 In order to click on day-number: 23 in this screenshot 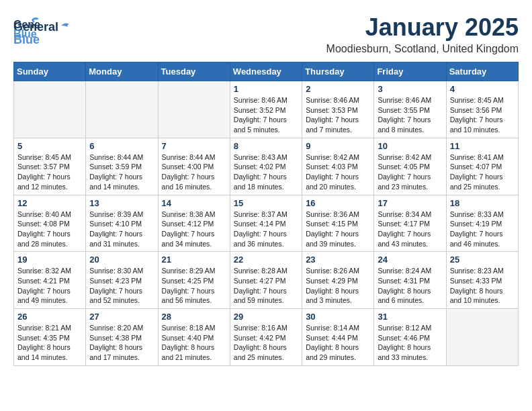, I will do `click(338, 259)`.